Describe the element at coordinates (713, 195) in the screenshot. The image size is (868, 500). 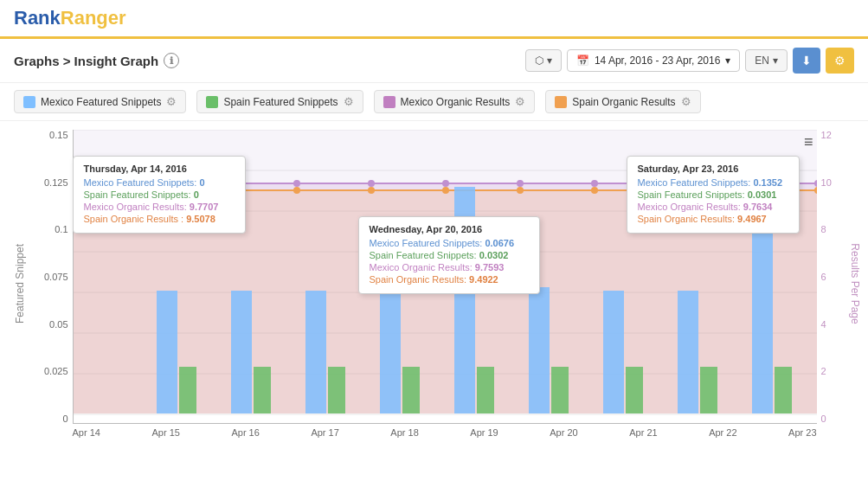
I see `tooltip-right-row-2: Spain Featured Snippets: 0.0301` at that location.